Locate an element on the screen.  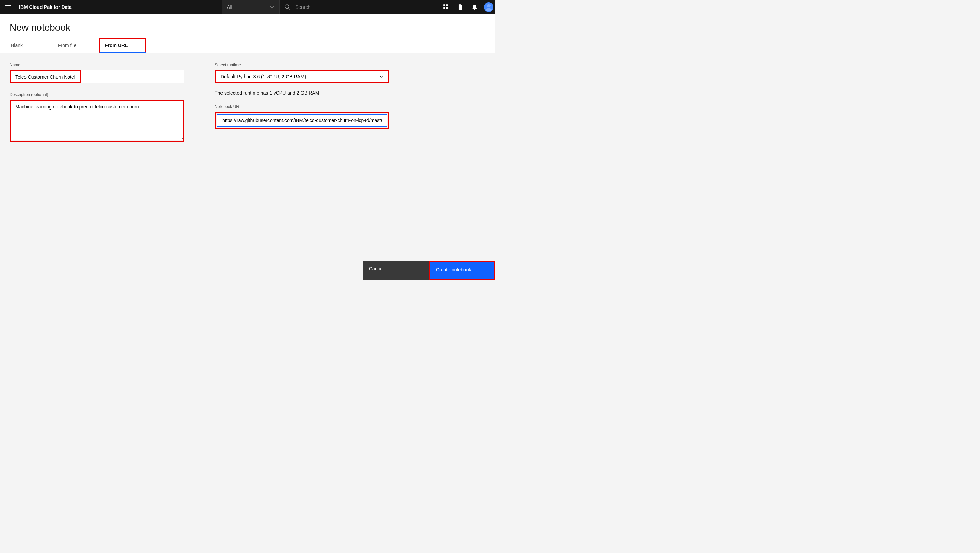
app-header: IBM Cloud Pak for Data All is located at coordinates (248, 7).